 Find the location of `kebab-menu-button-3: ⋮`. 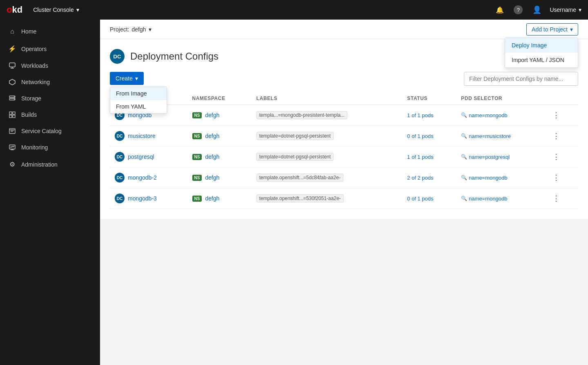

kebab-menu-button-3: ⋮ is located at coordinates (556, 178).